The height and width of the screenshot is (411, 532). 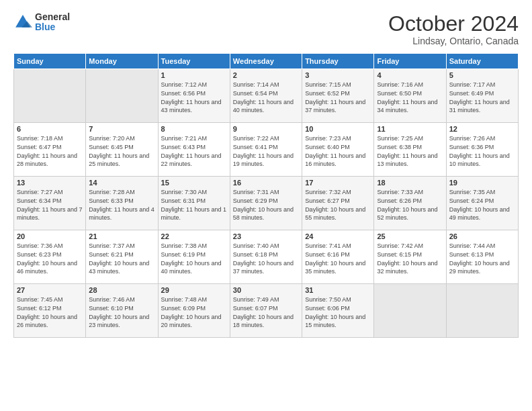 What do you see at coordinates (50, 183) in the screenshot?
I see `day-number: 13` at bounding box center [50, 183].